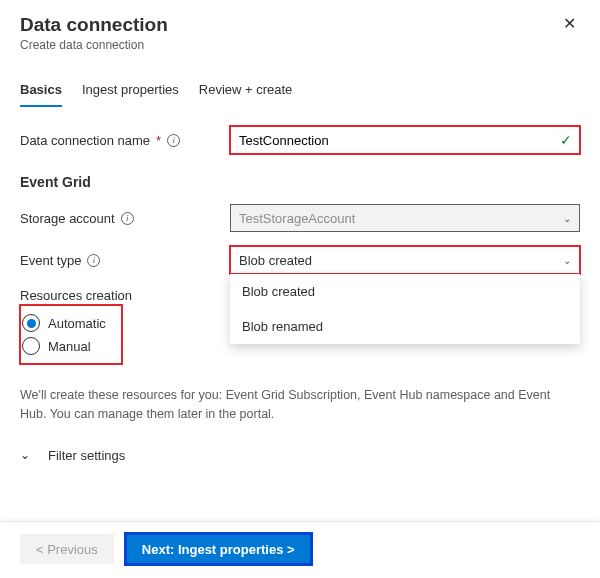 This screenshot has height=578, width=600. What do you see at coordinates (218, 549) in the screenshot?
I see `next-button: Next: Ingest properties >` at bounding box center [218, 549].